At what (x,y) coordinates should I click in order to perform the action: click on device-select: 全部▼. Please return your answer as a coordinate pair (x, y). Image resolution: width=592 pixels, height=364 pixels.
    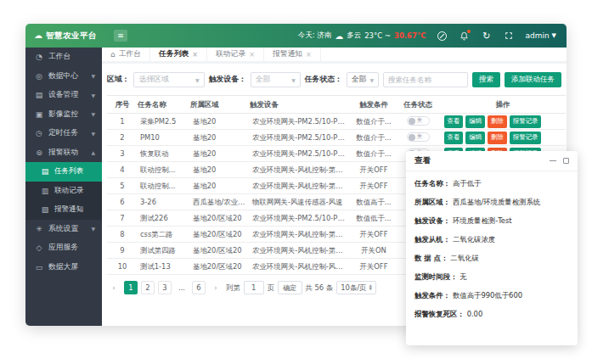
    Looking at the image, I should click on (275, 80).